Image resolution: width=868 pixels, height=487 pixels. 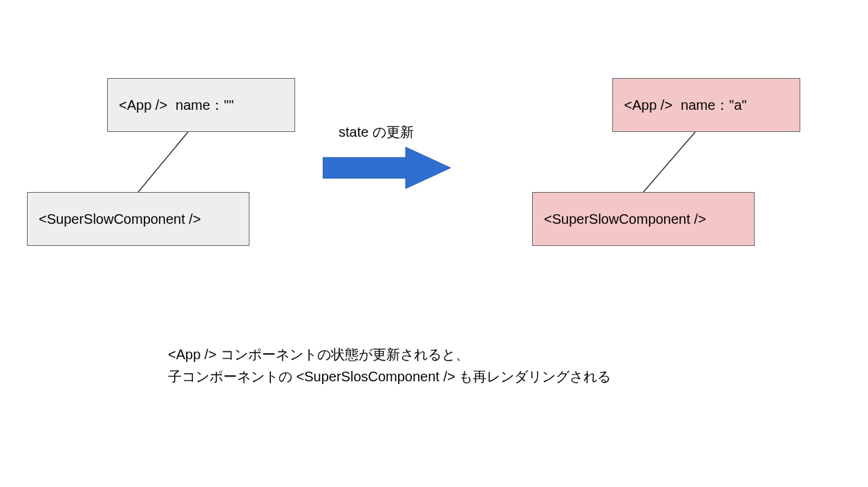 What do you see at coordinates (390, 376) in the screenshot?
I see `description-line: 子コンポーネントの <SuperSlosComponent /> も再レンダリン…` at bounding box center [390, 376].